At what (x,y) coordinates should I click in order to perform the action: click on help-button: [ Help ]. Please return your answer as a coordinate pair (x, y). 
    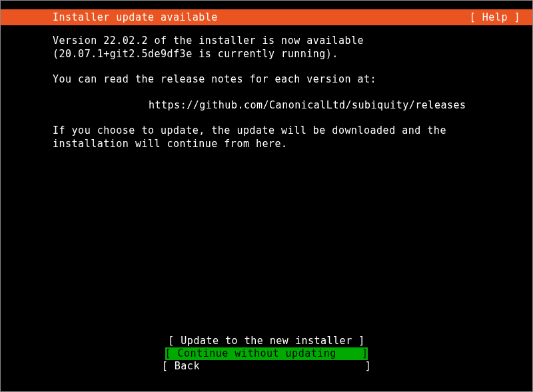
    Looking at the image, I should click on (495, 17).